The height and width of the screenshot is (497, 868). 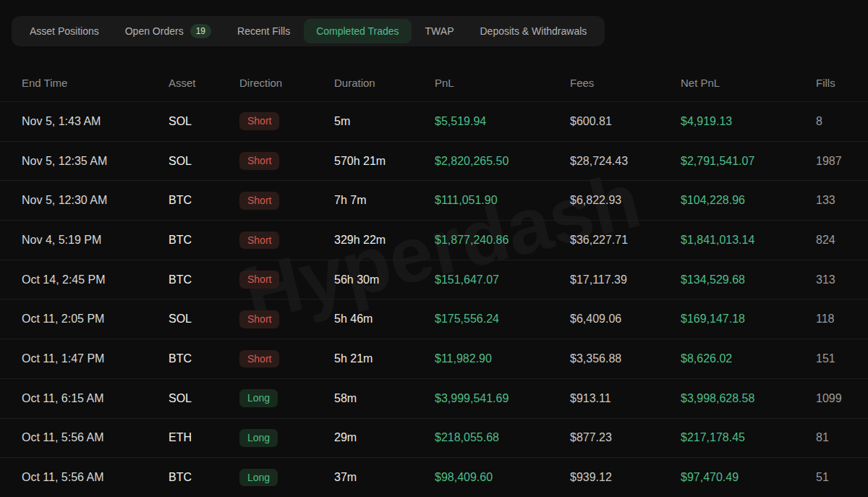 I want to click on cell-fees: $6,822.93, so click(x=625, y=200).